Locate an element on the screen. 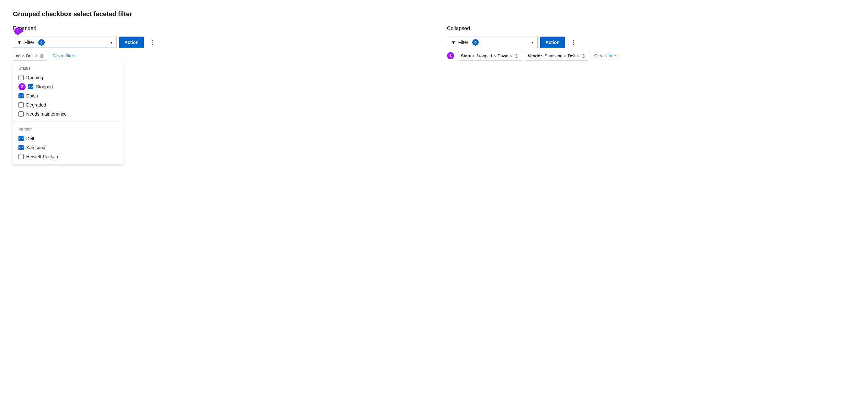 The height and width of the screenshot is (395, 868). collapsed-stopped-chip-close: ✕ is located at coordinates (495, 56).